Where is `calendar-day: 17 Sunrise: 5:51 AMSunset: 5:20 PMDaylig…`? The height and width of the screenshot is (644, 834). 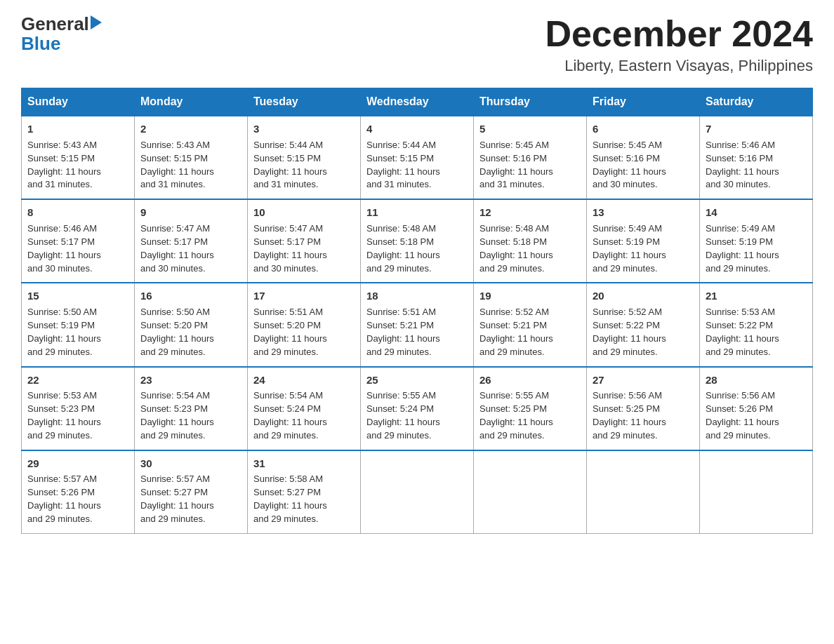 calendar-day: 17 Sunrise: 5:51 AMSunset: 5:20 PMDaylig… is located at coordinates (305, 324).